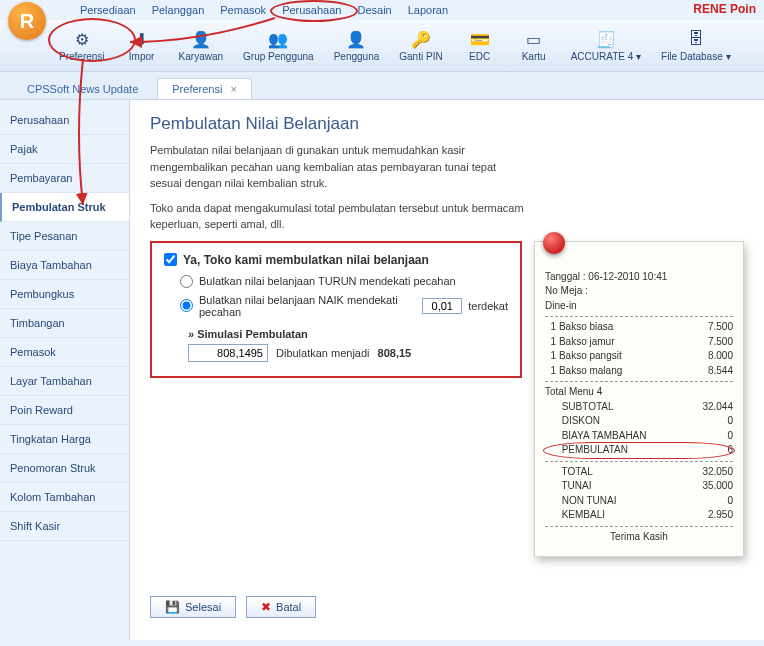 The width and height of the screenshot is (764, 646). I want to click on file database ▾-icon: 🗄, so click(696, 39).